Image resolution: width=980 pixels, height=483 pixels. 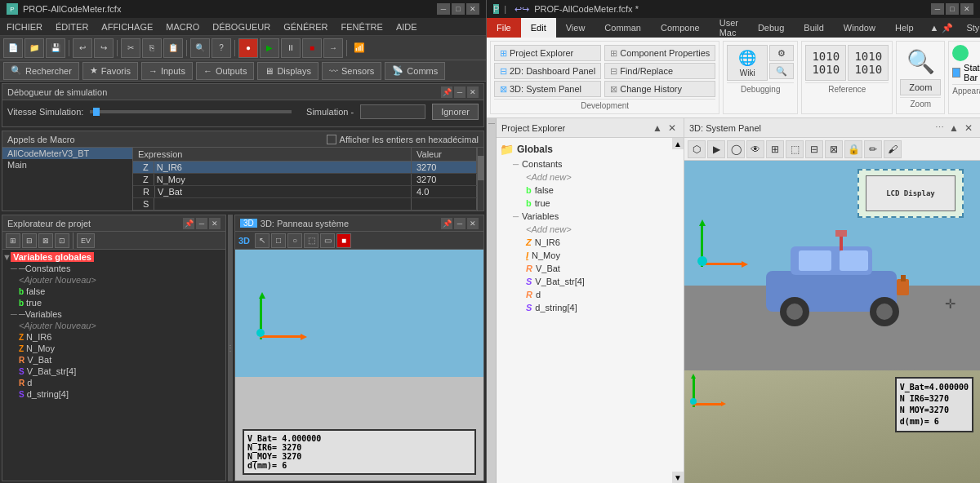 What do you see at coordinates (114, 383) in the screenshot?
I see `tree-d: R d` at bounding box center [114, 383].